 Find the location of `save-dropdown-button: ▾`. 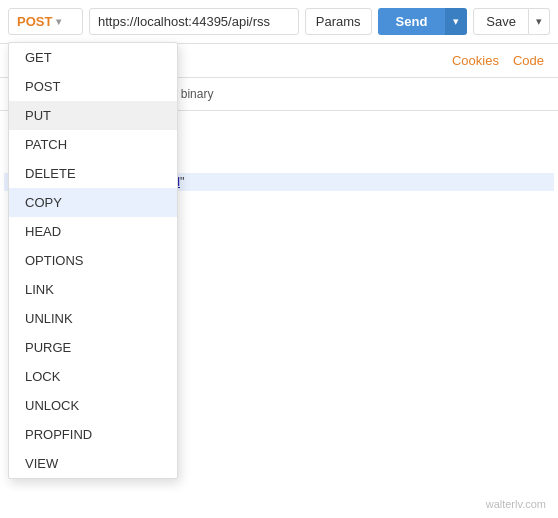

save-dropdown-button: ▾ is located at coordinates (540, 22).